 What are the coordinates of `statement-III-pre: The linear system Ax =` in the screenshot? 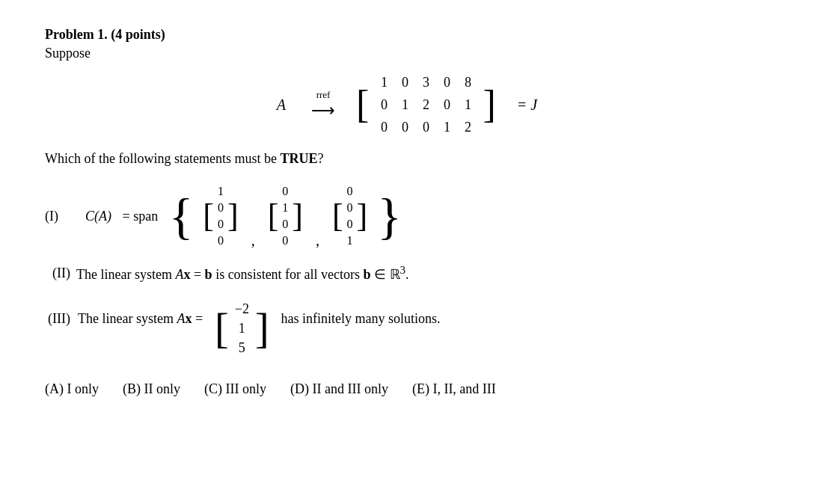 It's located at (141, 313).